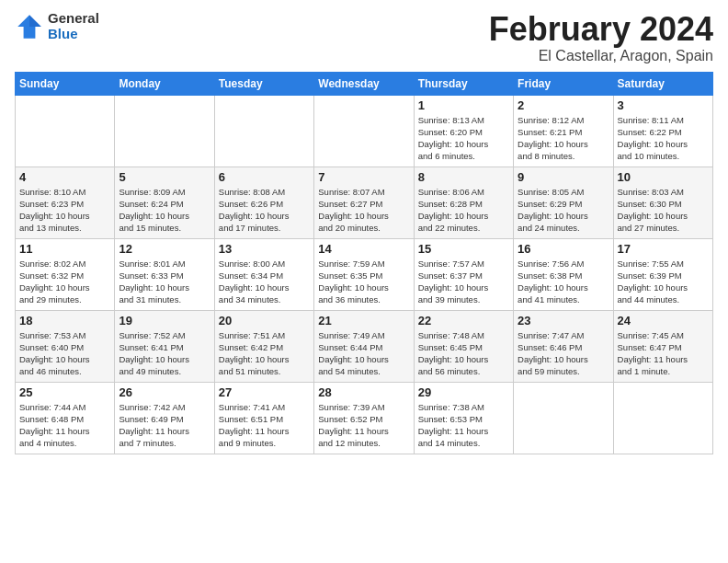 This screenshot has width=728, height=563. What do you see at coordinates (164, 177) in the screenshot?
I see `day-number: 5` at bounding box center [164, 177].